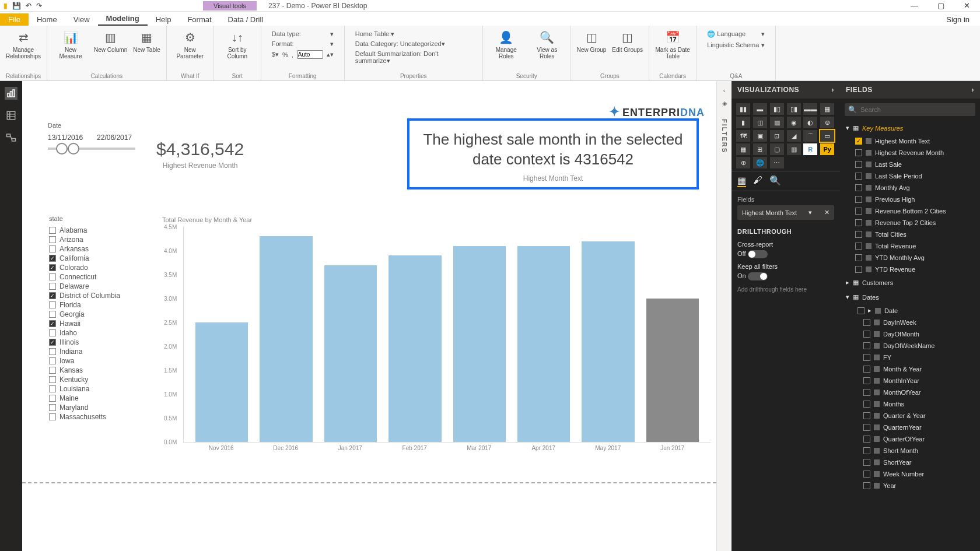  What do you see at coordinates (92, 149) in the screenshot?
I see `date-range-slider` at bounding box center [92, 149].